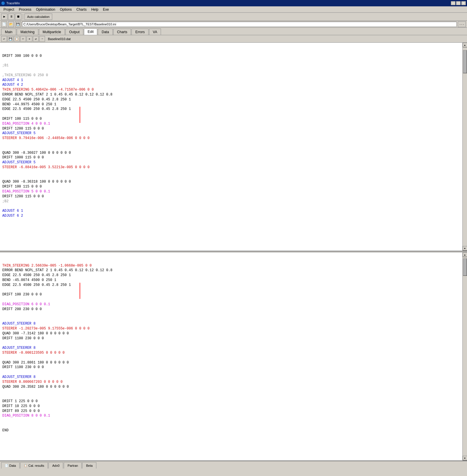 The width and height of the screenshot is (467, 476). Describe the element at coordinates (231, 280) in the screenshot. I see `pane2-line-3: BEND -45.0074 4500 0 250 1` at that location.